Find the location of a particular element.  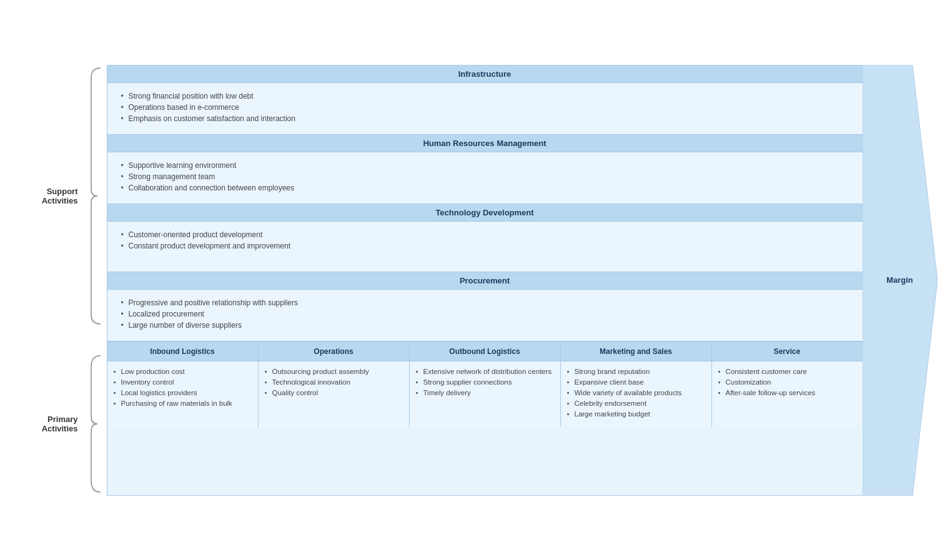

list-item: Purchasing of raw materials in bulk is located at coordinates (182, 403).